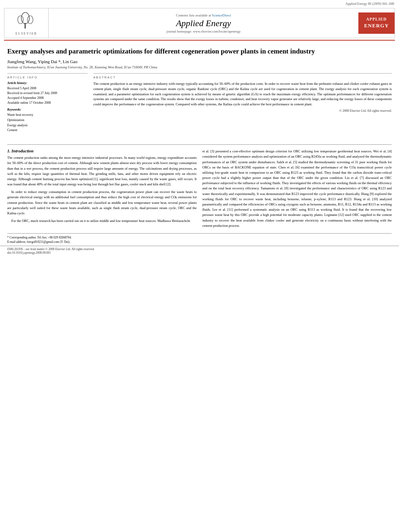  What do you see at coordinates (102, 221) in the screenshot?
I see `intro-para-2: For the ORC, much research has been carr…` at bounding box center [102, 221].